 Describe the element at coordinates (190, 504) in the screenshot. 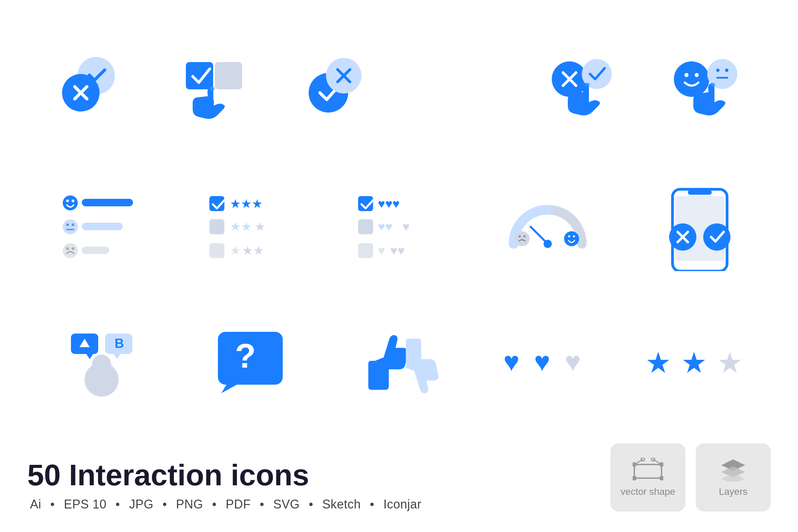

I see `format-png: PNG` at that location.